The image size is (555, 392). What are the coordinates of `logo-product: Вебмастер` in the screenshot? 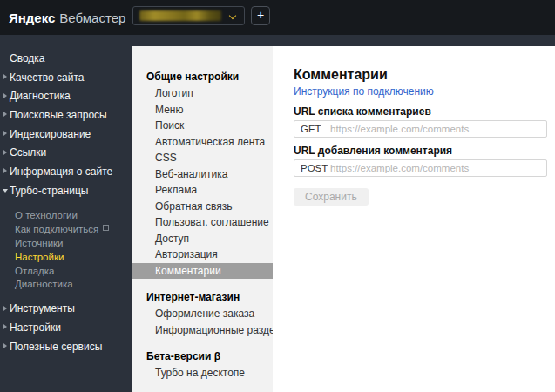 It's located at (92, 17).